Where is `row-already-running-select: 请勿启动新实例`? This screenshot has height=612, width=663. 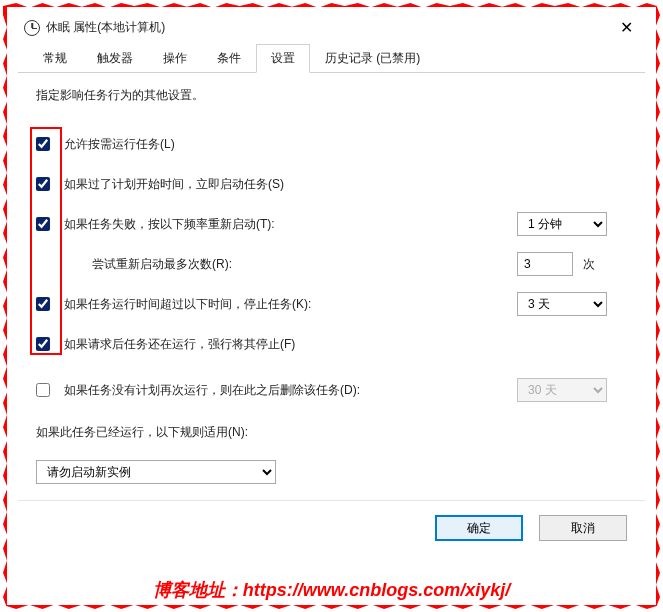
row-already-running-select: 请勿启动新实例 is located at coordinates (332, 472).